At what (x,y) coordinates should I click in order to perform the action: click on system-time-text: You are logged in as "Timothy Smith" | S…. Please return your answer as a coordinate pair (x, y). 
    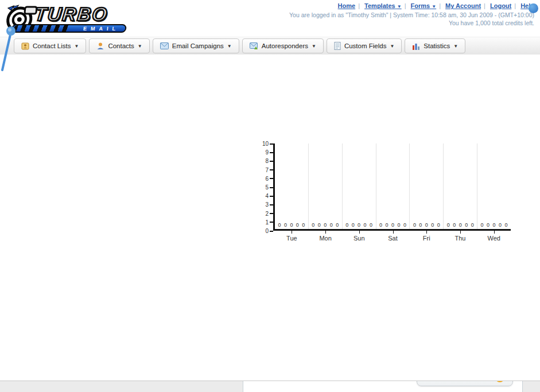
    Looking at the image, I should click on (412, 15).